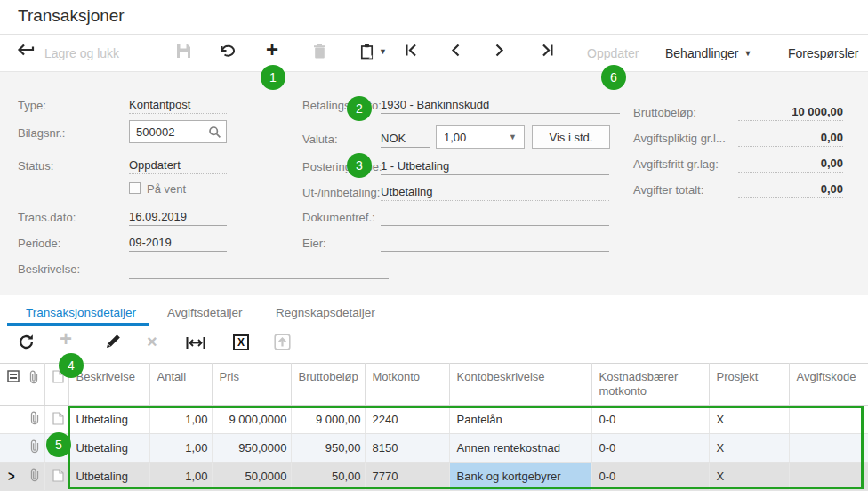 The width and height of the screenshot is (868, 491). What do you see at coordinates (241, 342) in the screenshot?
I see `excel-icon: X` at bounding box center [241, 342].